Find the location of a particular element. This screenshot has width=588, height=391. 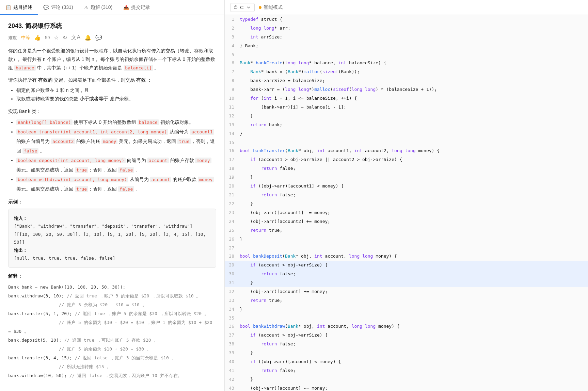

explain-title: 解释： is located at coordinates (112, 276).